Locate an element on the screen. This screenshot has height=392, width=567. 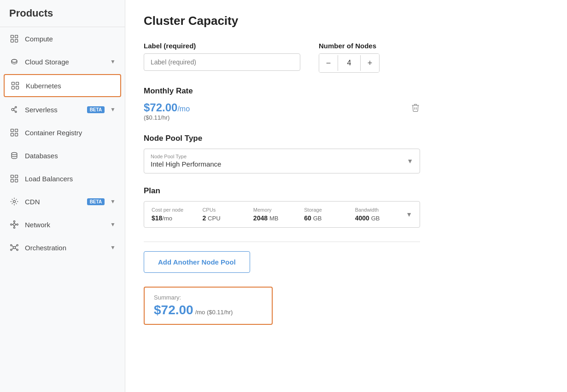
increment-button: + is located at coordinates (370, 63).